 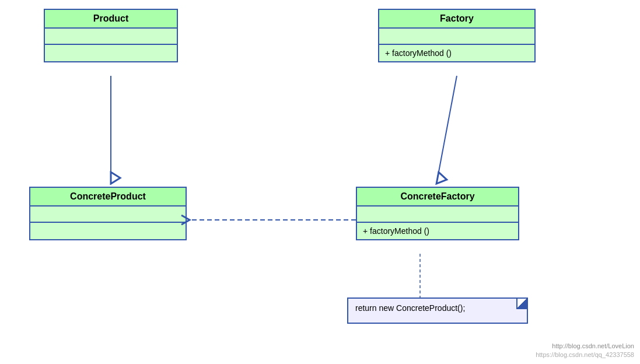 What do you see at coordinates (593, 346) in the screenshot?
I see `watermark-url: http://blog.csdn.net/LoveLion` at bounding box center [593, 346].